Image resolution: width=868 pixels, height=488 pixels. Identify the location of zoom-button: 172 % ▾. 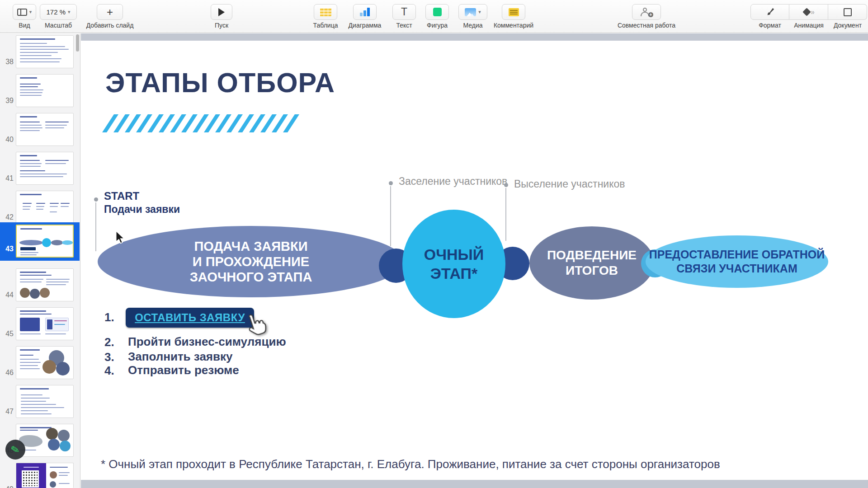
(58, 12).